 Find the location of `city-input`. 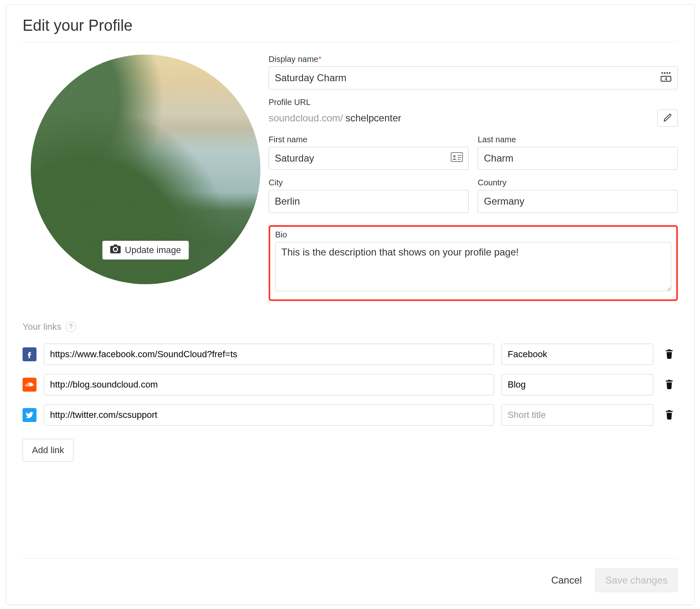

city-input is located at coordinates (369, 201).